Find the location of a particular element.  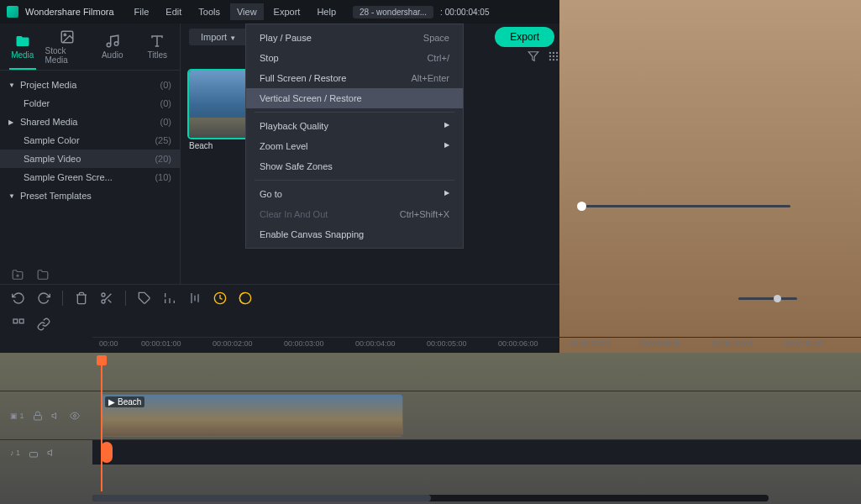

menu-tools: Tools is located at coordinates (209, 12).